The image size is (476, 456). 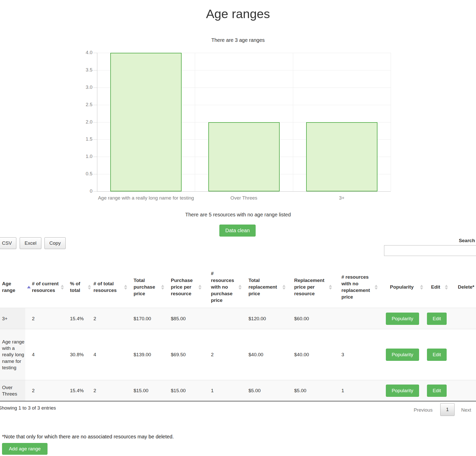 What do you see at coordinates (82, 287) in the screenshot?
I see `column-header-3: % of total` at bounding box center [82, 287].